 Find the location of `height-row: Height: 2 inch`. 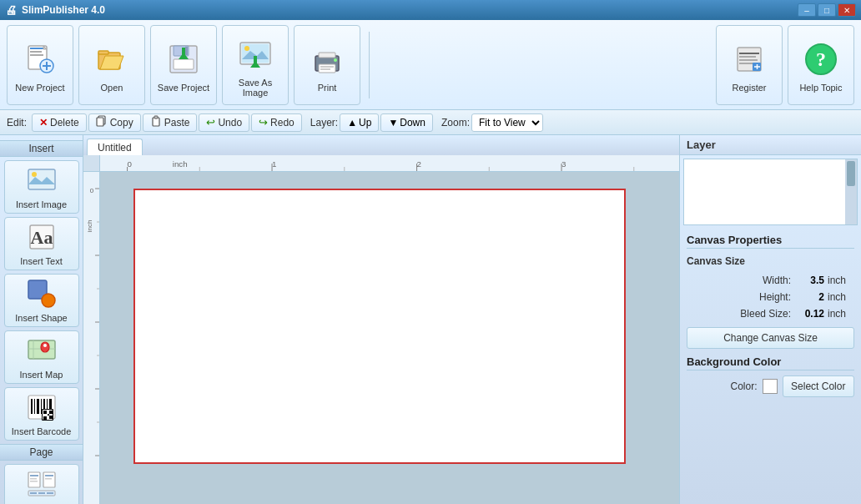

height-row: Height: 2 inch is located at coordinates (771, 297).